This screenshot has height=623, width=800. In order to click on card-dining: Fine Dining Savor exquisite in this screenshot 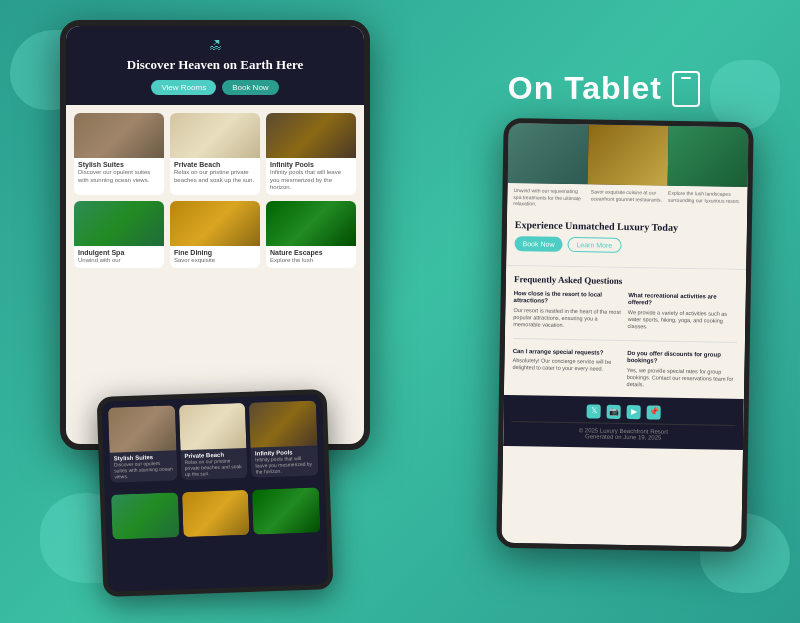, I will do `click(215, 234)`.